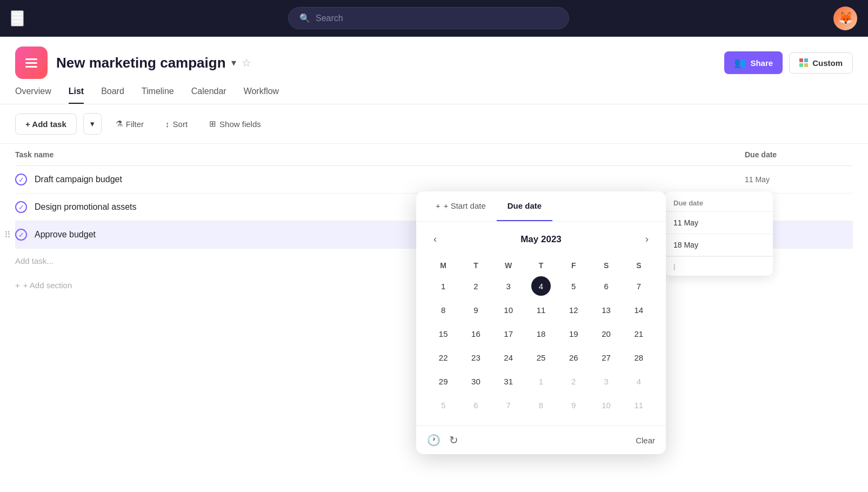  I want to click on due-date-panel: Due date 11 May 18 May |, so click(719, 234).